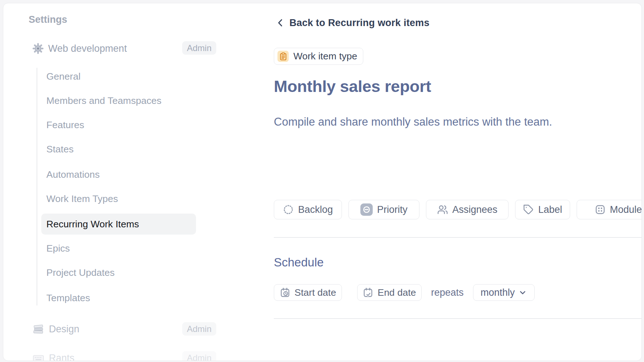  I want to click on state-label: Backlog, so click(315, 210).